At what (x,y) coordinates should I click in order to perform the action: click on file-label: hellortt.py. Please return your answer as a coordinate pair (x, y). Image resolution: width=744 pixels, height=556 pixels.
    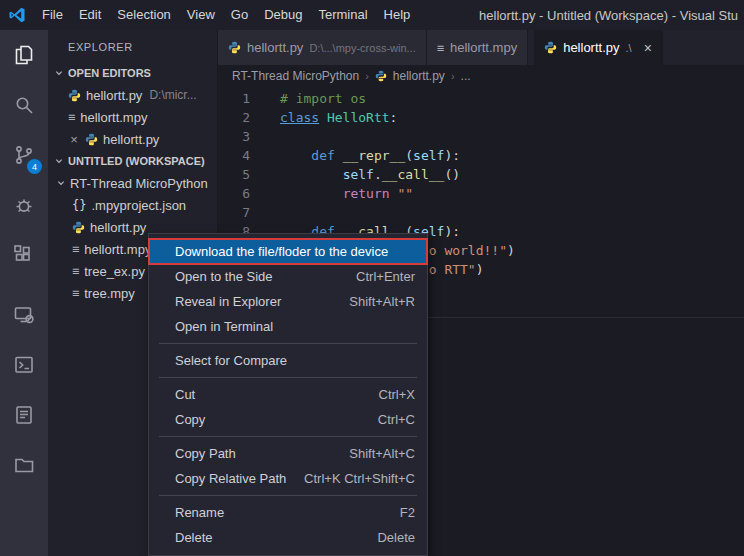
    Looking at the image, I should click on (131, 140).